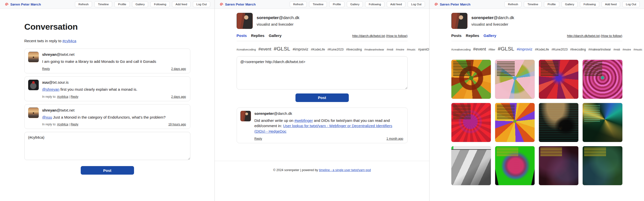 The image size is (644, 201). What do you see at coordinates (322, 73) in the screenshot?
I see `post-composer-textarea: @<sorenpeter http://darch.dk/twtxt.txt>` at bounding box center [322, 73].